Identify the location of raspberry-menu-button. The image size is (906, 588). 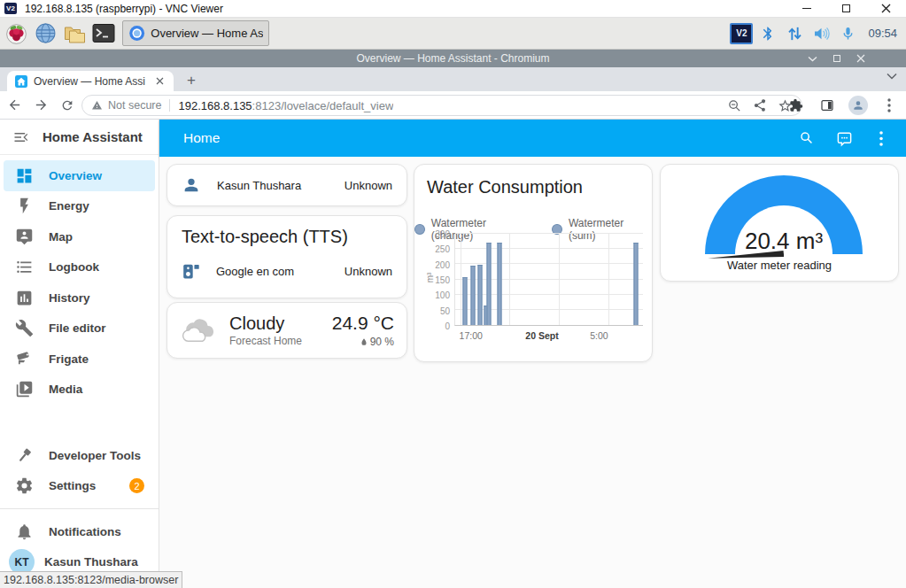
(16, 34).